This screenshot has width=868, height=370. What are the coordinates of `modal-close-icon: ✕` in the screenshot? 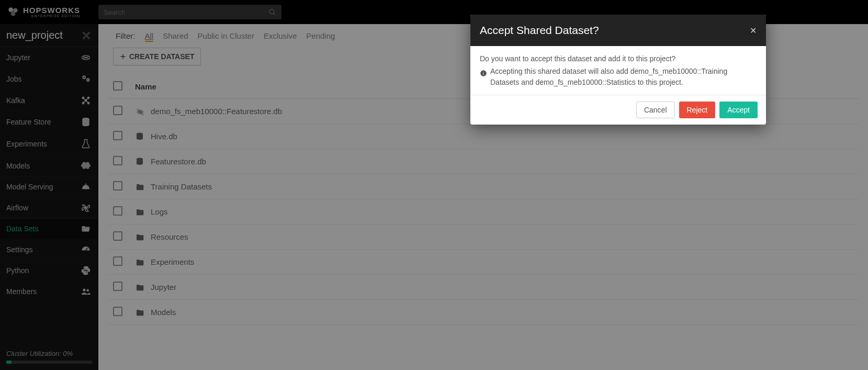 It's located at (753, 30).